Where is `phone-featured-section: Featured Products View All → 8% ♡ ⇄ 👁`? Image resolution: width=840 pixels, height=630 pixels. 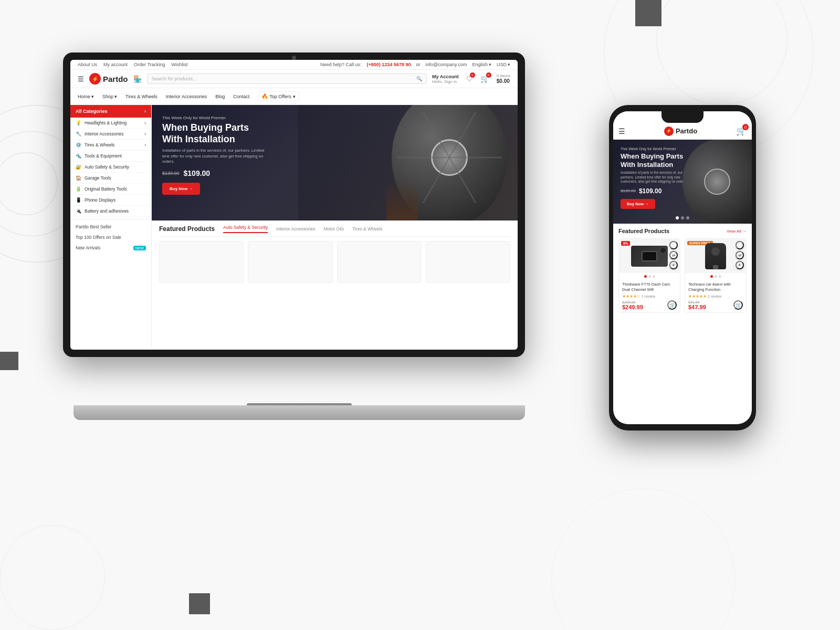 phone-featured-section: Featured Products View All → 8% ♡ ⇄ 👁 is located at coordinates (682, 270).